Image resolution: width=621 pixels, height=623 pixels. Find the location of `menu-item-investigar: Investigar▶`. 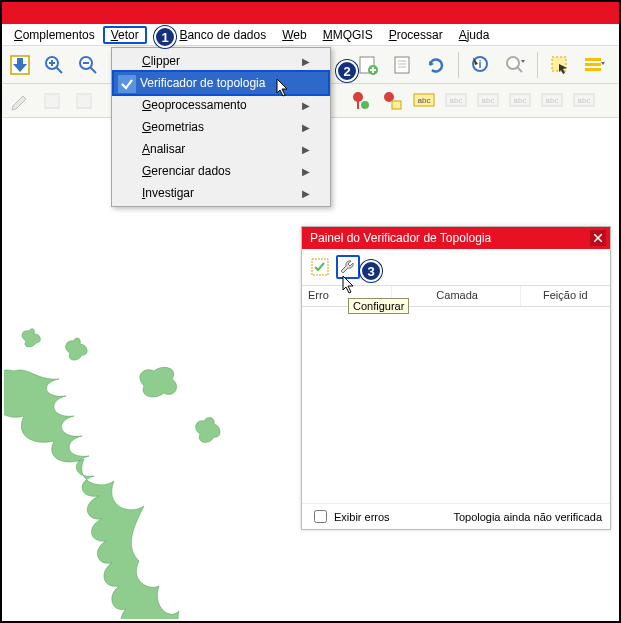

menu-item-investigar: Investigar▶ is located at coordinates (221, 193).